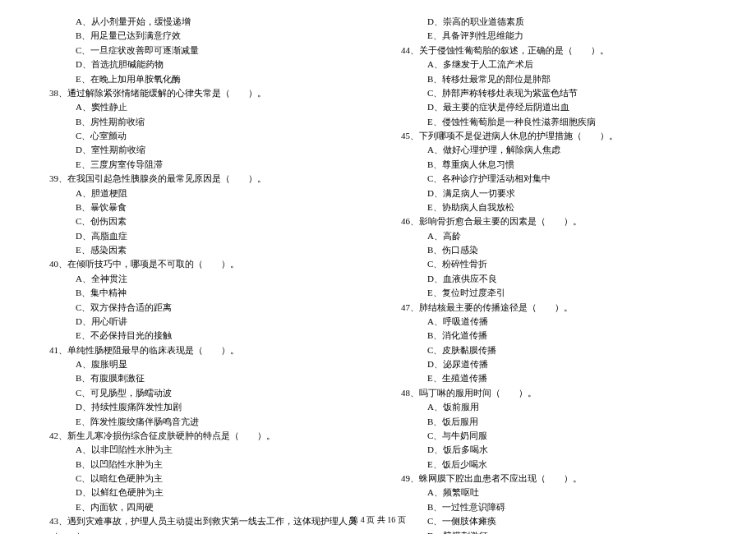 This screenshot has width=756, height=534. I want to click on option-line: B、有腹膜刺激征, so click(202, 378).